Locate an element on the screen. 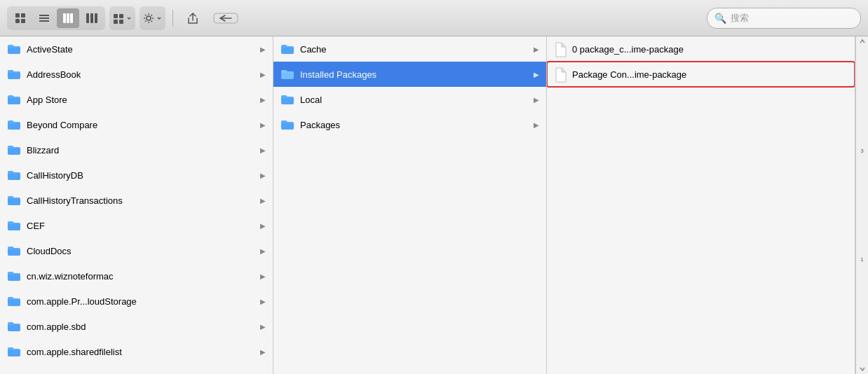 The width and height of the screenshot is (868, 374). scroll-number-2: 1 is located at coordinates (862, 259).